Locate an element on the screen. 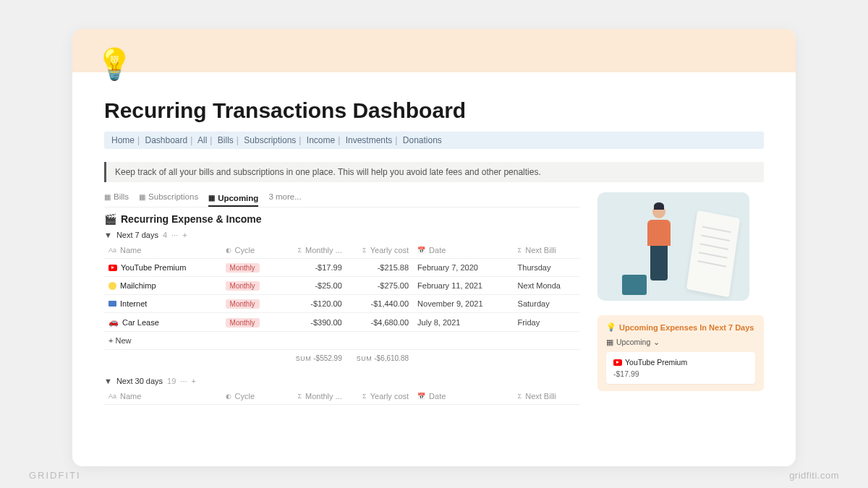 Image resolution: width=868 pixels, height=488 pixels. header-band: 💡 is located at coordinates (434, 51).